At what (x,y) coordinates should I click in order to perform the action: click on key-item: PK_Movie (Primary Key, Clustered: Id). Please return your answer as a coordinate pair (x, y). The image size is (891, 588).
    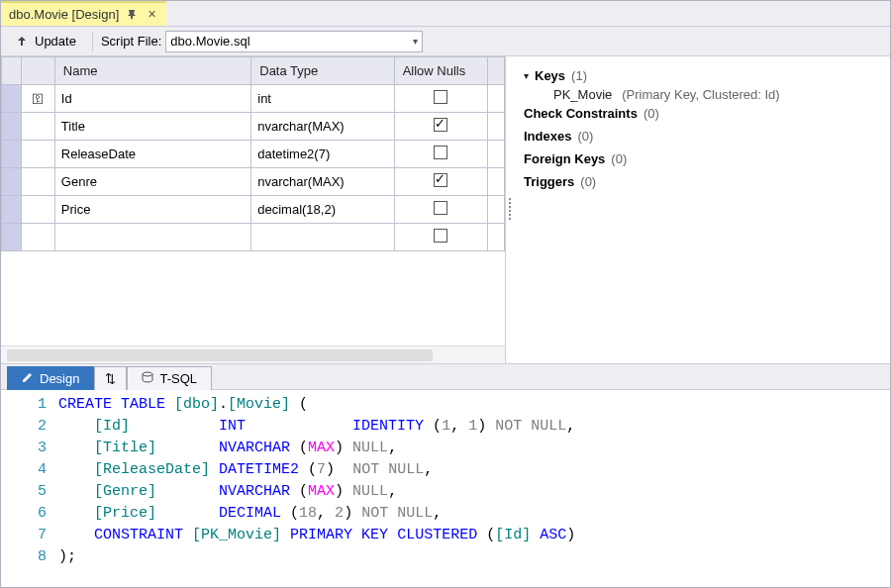
    Looking at the image, I should click on (702, 95).